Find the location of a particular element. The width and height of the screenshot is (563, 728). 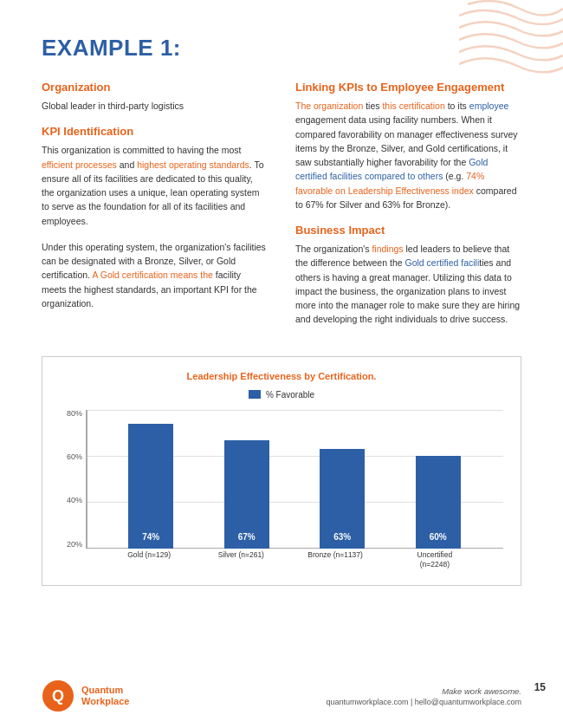

bar-label-silver: 67% is located at coordinates (247, 537).